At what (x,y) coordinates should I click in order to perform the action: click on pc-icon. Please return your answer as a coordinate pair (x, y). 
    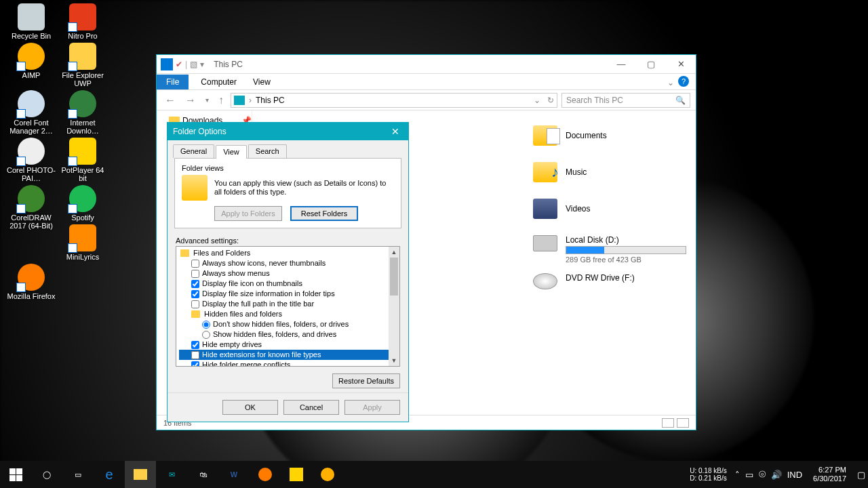
    Looking at the image, I should click on (239, 100).